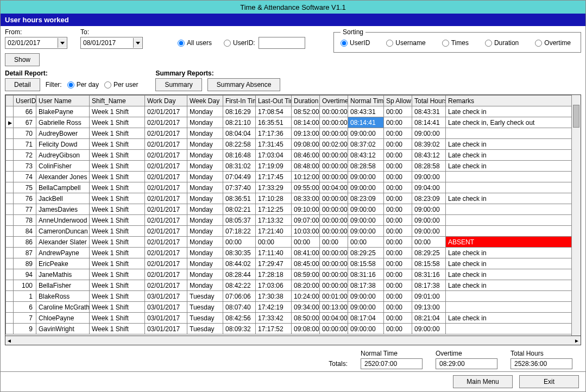 Image resolution: width=586 pixels, height=392 pixels. I want to click on table-row: 76JackBellWeek 1 Shift02/01/2017Monday08…, so click(293, 199).